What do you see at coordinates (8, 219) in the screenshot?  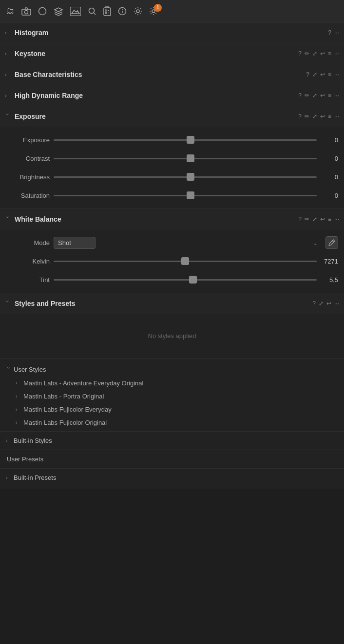 I see `white-balance-chevron: ›` at bounding box center [8, 219].